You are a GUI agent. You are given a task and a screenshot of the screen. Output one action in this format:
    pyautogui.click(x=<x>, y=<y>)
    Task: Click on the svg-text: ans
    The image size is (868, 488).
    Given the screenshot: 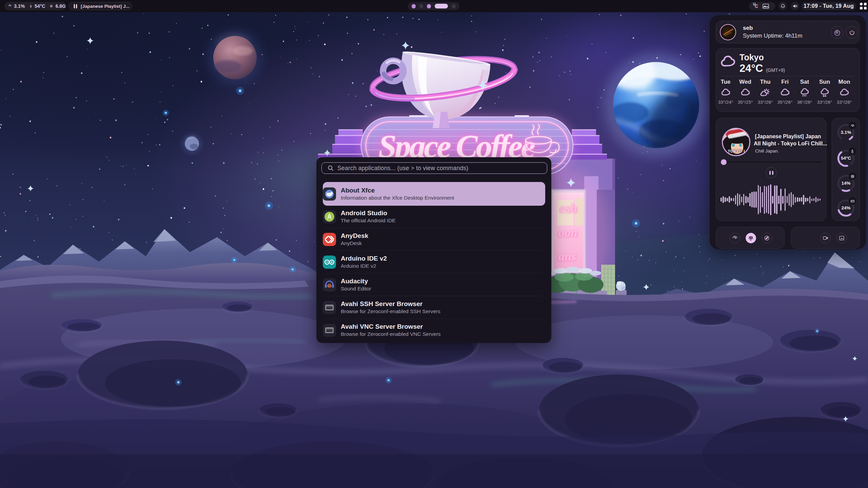 What is the action you would take?
    pyautogui.click(x=567, y=256)
    